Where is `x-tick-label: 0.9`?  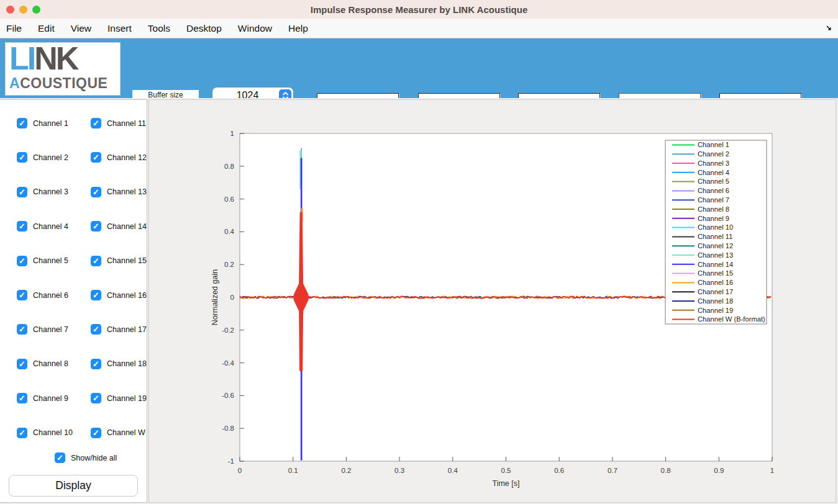
x-tick-label: 0.9 is located at coordinates (719, 470).